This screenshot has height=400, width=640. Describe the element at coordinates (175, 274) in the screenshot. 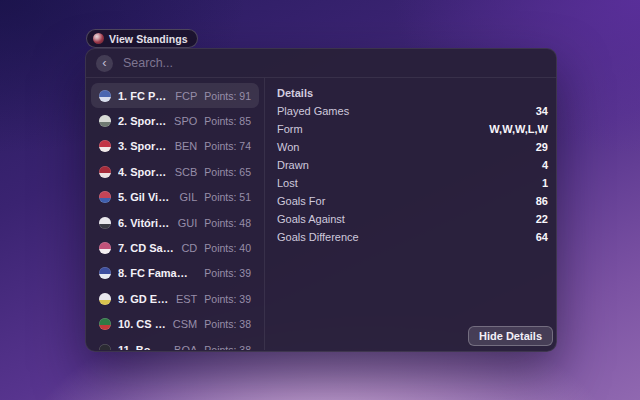

I see `standings-row: 8. FC Famalicão Points: 39` at that location.